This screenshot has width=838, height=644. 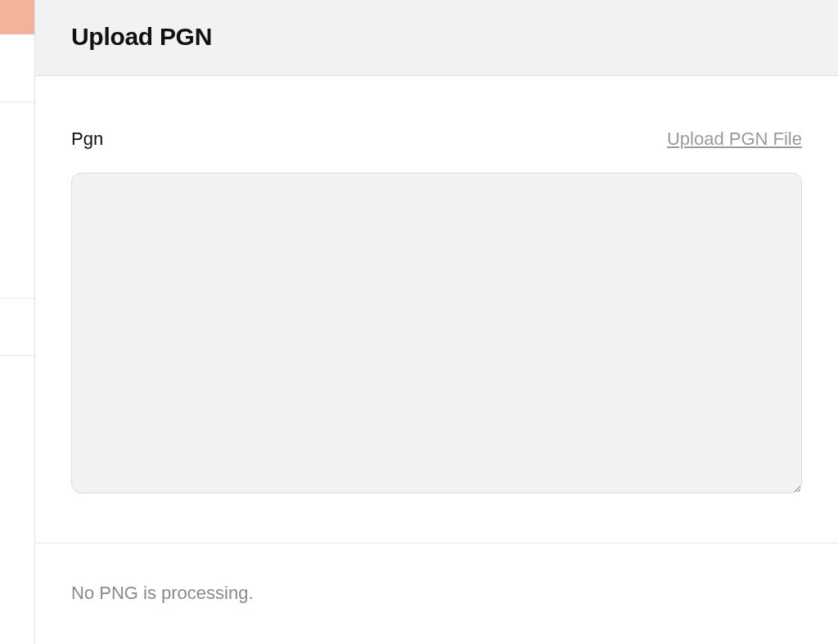 I want to click on status-section: No PNG is processing., so click(x=437, y=593).